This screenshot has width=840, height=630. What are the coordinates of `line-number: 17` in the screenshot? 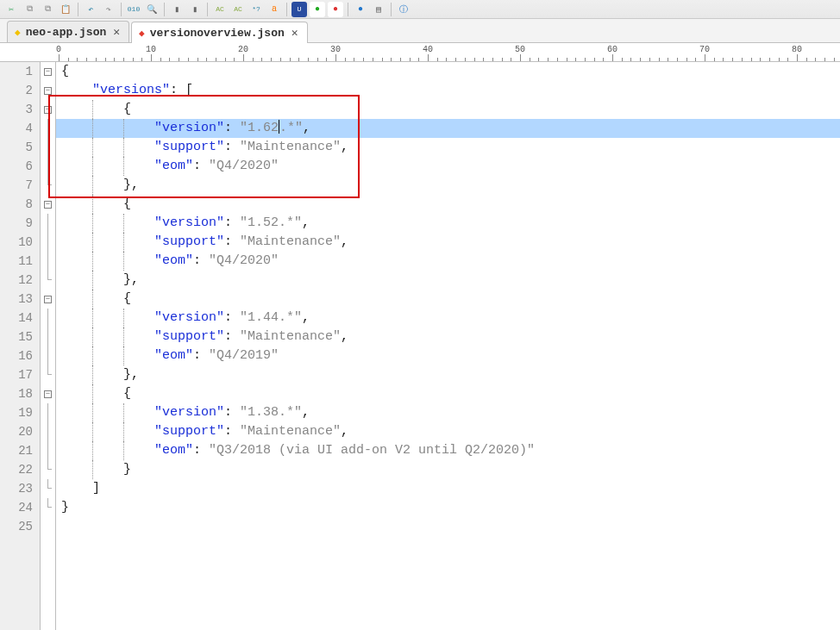 It's located at (16, 375).